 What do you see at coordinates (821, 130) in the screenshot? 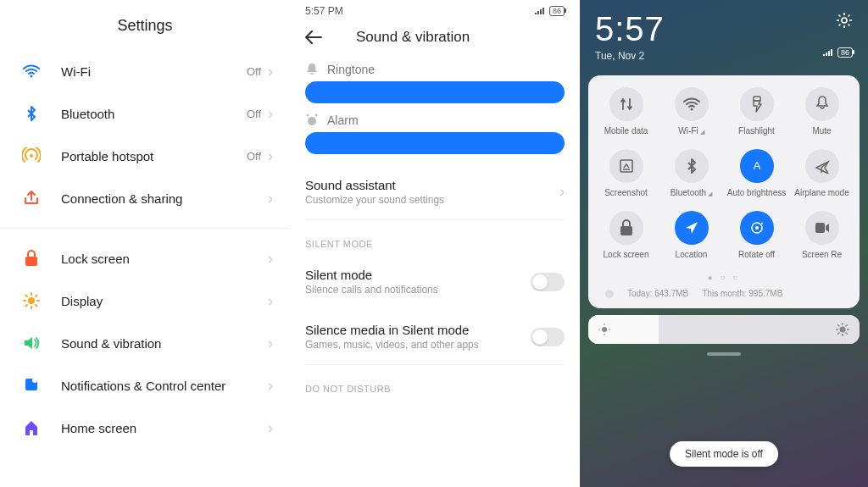
I see `qs-tile-label: Mute` at bounding box center [821, 130].